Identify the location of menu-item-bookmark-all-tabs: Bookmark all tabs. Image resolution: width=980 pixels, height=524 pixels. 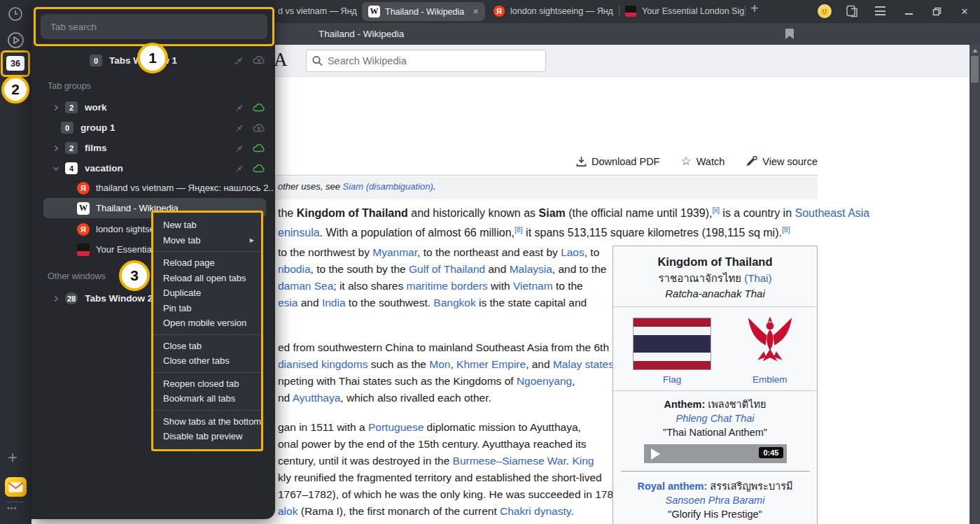
(207, 399).